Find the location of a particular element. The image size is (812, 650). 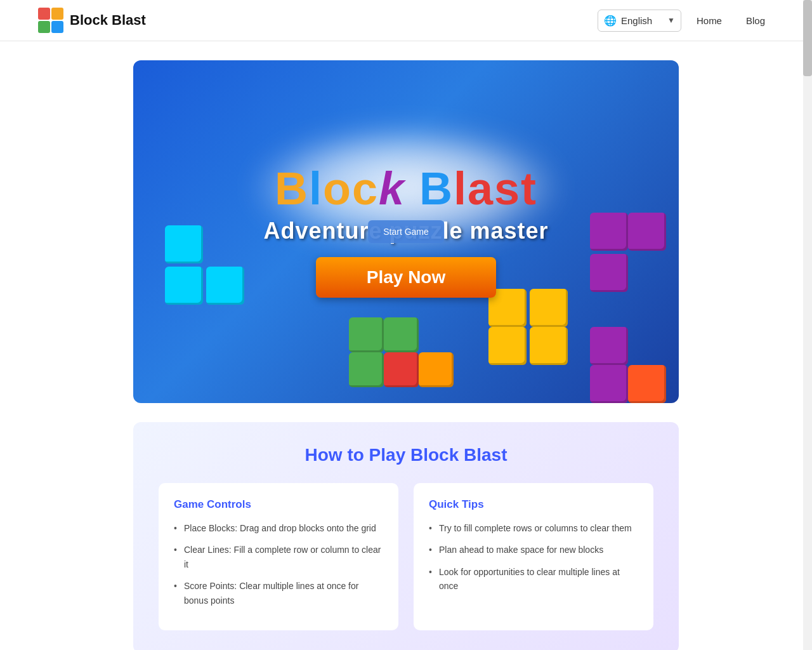

list-item: Place Blocks: Drag and drop blocks onto … is located at coordinates (278, 528).